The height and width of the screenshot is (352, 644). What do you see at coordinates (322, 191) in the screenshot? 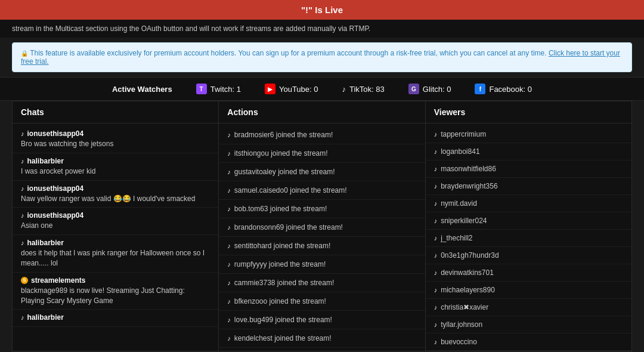
I see `list-item: ♪ samuel.caisedo0 joined the stream!` at bounding box center [322, 191].